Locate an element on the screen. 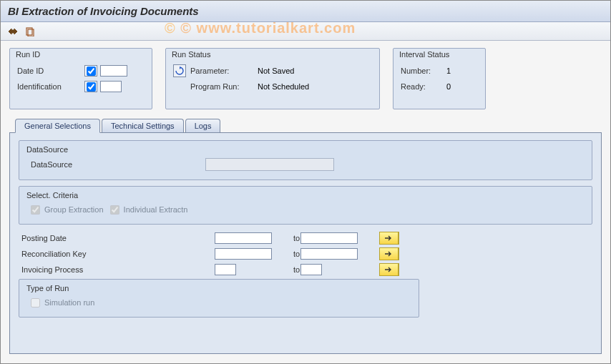 The height and width of the screenshot is (364, 611). refresh-icon is located at coordinates (180, 71).